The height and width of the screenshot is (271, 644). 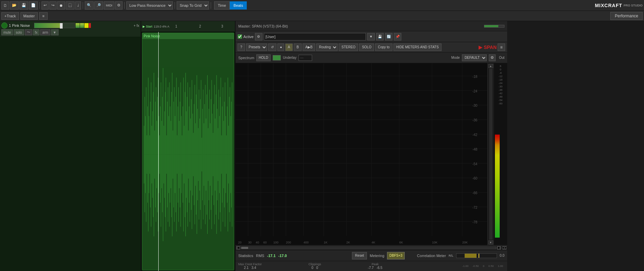 I want to click on routing-select: Routing, so click(x=327, y=47).